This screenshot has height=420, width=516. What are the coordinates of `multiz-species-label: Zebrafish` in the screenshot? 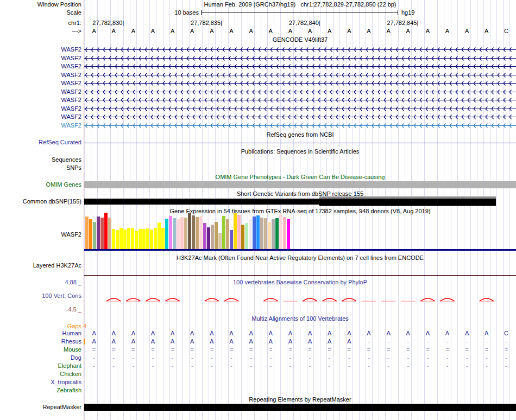 It's located at (41, 391).